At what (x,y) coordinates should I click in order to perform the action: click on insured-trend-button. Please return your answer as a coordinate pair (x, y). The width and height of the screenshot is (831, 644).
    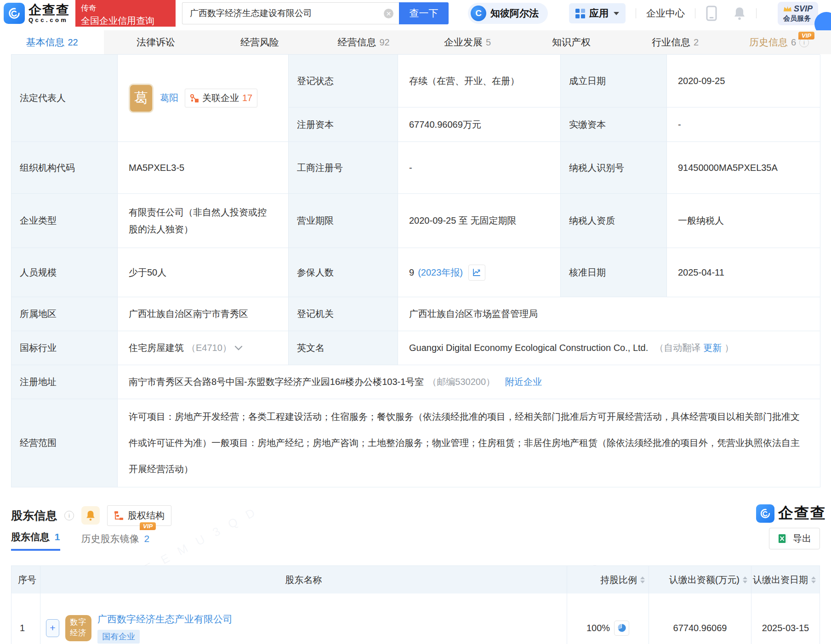
    Looking at the image, I should click on (477, 273).